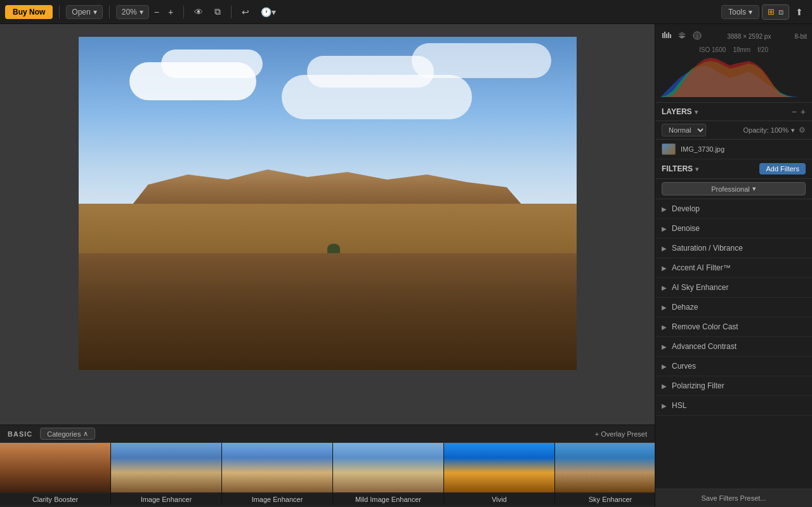 This screenshot has height=507, width=812. I want to click on history-button: 🕐 ▾, so click(268, 12).